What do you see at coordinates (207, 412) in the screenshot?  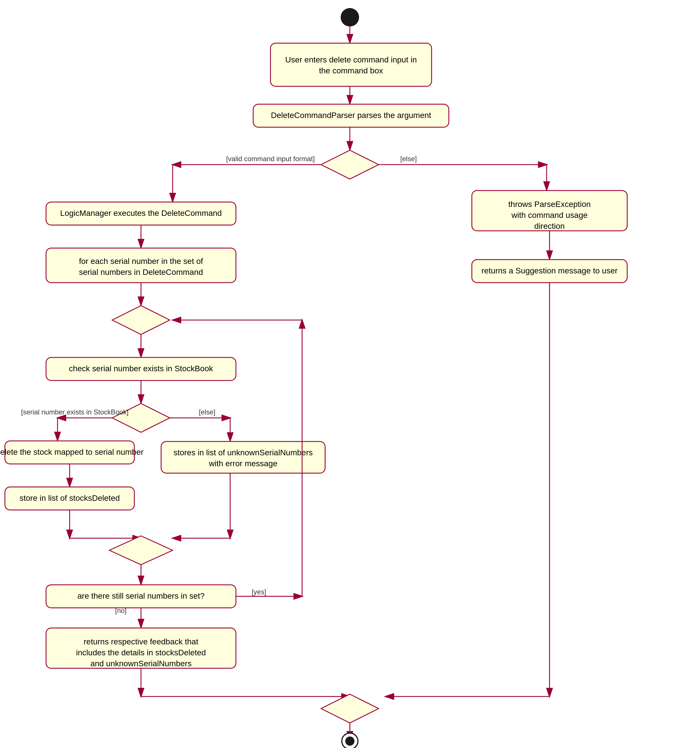 I see `label-else2: [else]` at bounding box center [207, 412].